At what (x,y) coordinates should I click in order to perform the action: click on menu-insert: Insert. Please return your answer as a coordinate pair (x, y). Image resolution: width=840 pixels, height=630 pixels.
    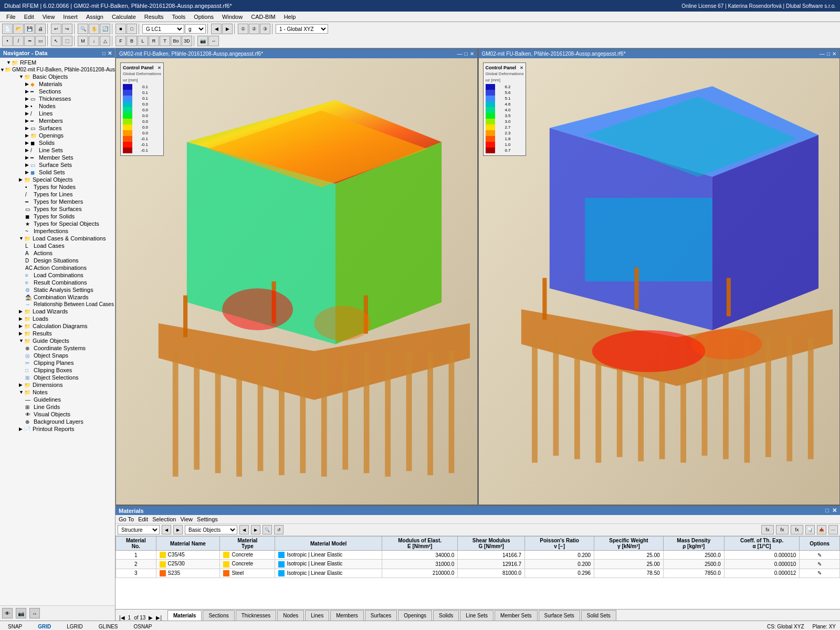
    Looking at the image, I should click on (70, 17).